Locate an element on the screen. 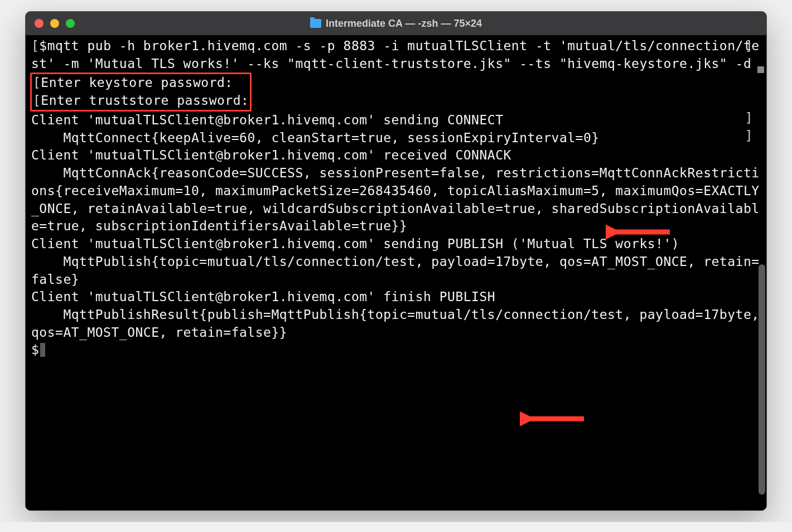 This screenshot has height=532, width=792. password-prompts-highlight: [Enter keystore password: [Enter trustst… is located at coordinates (141, 91).